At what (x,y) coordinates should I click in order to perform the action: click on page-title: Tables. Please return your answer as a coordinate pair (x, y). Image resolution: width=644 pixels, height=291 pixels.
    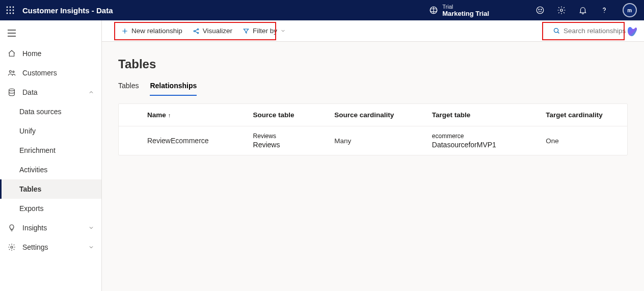
    Looking at the image, I should click on (373, 64).